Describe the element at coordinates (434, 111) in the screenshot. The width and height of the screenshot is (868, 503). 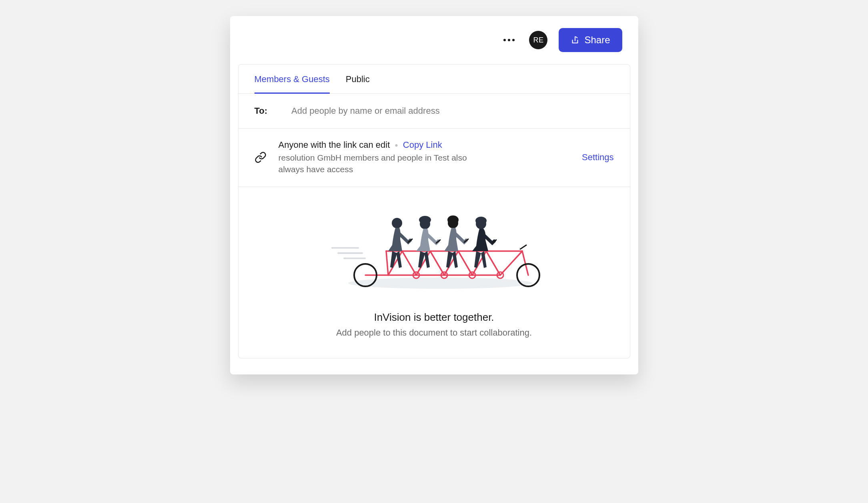
I see `to-row: To:` at that location.